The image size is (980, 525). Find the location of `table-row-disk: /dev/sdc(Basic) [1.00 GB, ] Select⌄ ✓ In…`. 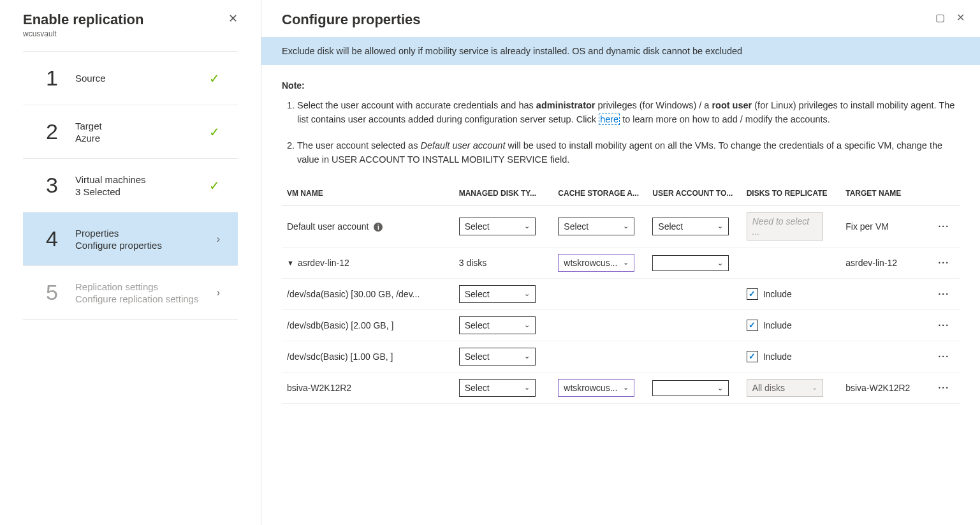

table-row-disk: /dev/sdc(Basic) [1.00 GB, ] Select⌄ ✓ In… is located at coordinates (621, 356).